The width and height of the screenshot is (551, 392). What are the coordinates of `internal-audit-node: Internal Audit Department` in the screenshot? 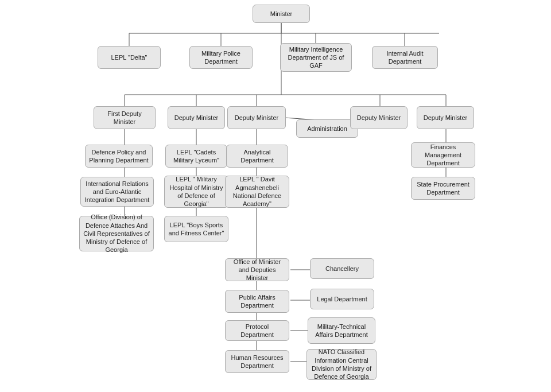 It's located at (405, 57).